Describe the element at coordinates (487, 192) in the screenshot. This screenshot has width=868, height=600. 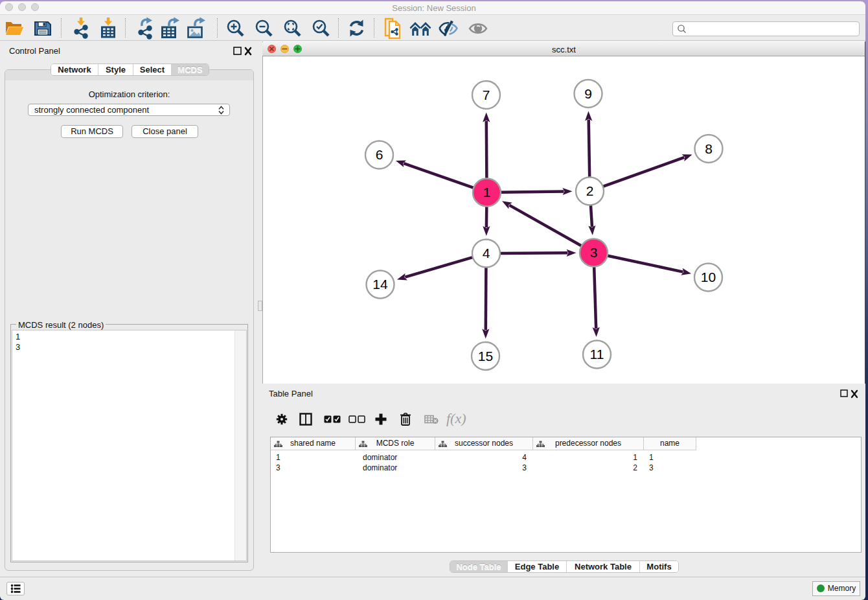
I see `svg-text: 1` at that location.